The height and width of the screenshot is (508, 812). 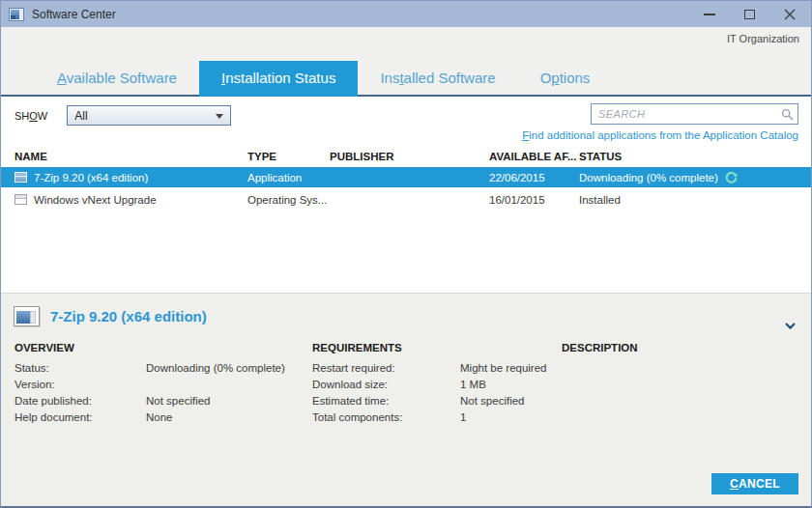 What do you see at coordinates (229, 401) in the screenshot?
I see `overview-value: Not specified` at bounding box center [229, 401].